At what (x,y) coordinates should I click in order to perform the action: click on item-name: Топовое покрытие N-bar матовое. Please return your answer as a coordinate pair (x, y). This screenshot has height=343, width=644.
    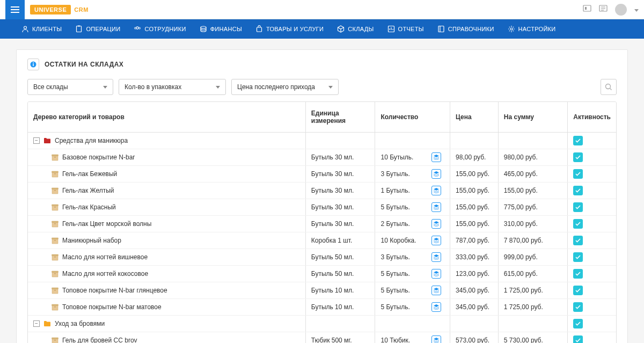
    Looking at the image, I should click on (112, 307).